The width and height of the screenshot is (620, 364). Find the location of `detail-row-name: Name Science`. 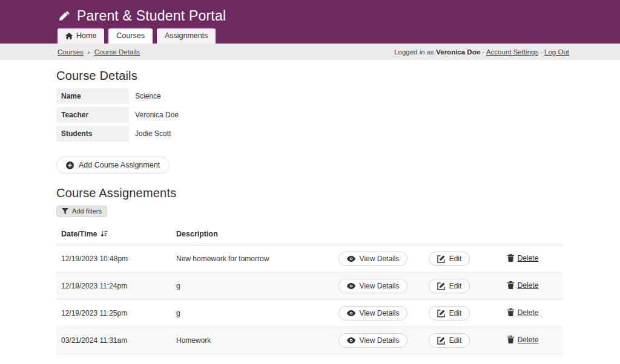

detail-row-name: Name Science is located at coordinates (310, 96).